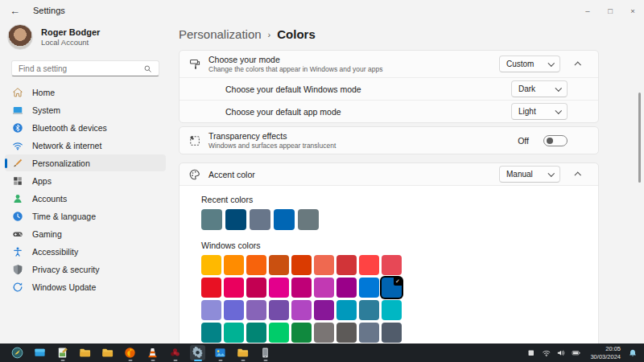  What do you see at coordinates (85, 145) in the screenshot?
I see `sidebar-item-network-internet: Network & internet` at bounding box center [85, 145].